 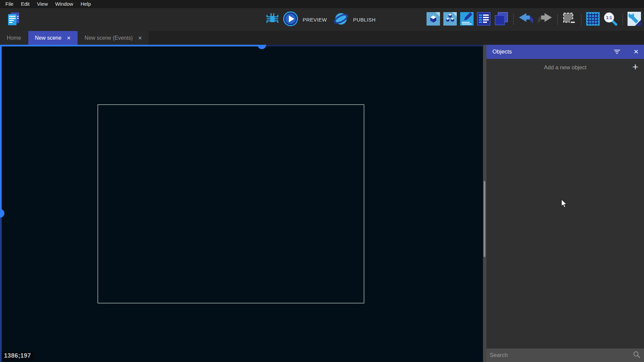 I want to click on menu-help: Help, so click(x=86, y=4).